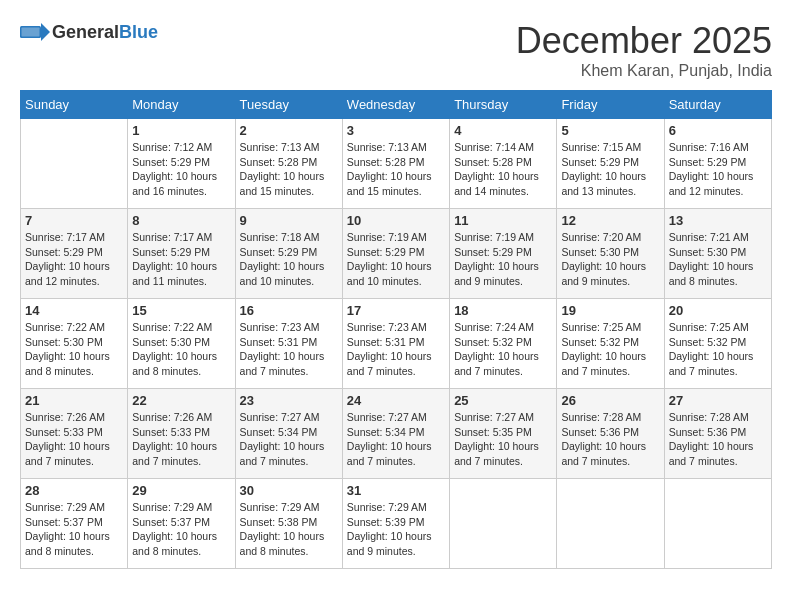 The image size is (792, 612). What do you see at coordinates (396, 434) in the screenshot?
I see `week-row-3: 21Sunrise: 7:26 AMSunset: 5:33 PMDayligh…` at bounding box center [396, 434].